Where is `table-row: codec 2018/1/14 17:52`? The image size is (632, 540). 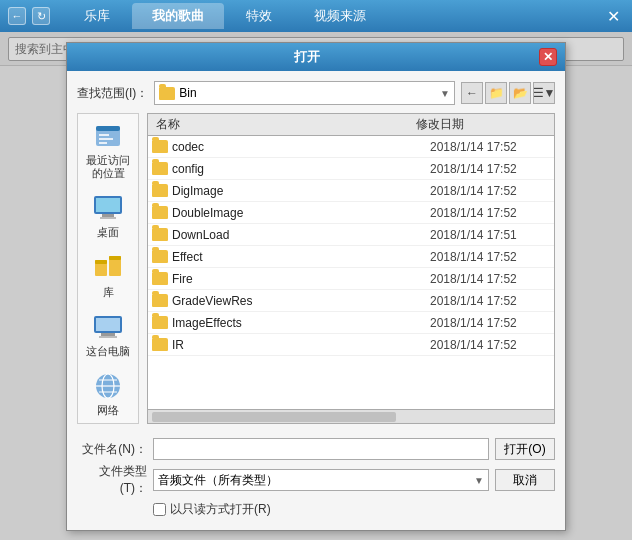 table-row: codec 2018/1/14 17:52 is located at coordinates (351, 147).